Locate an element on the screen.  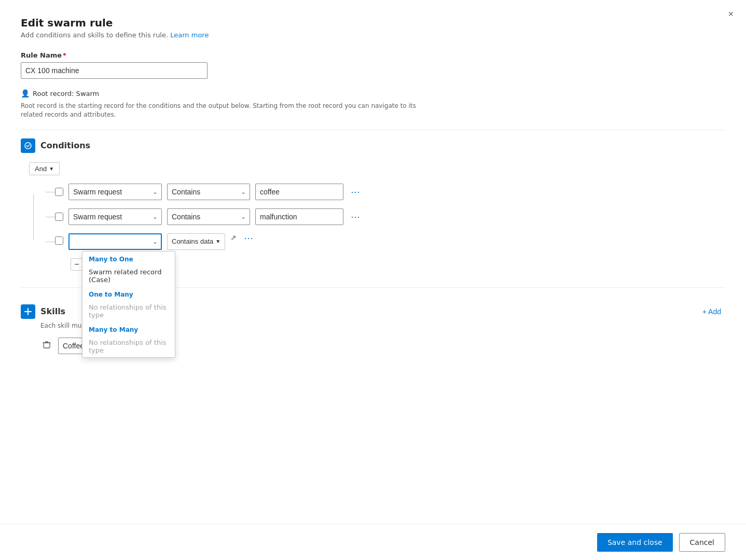
skills-icon is located at coordinates (28, 312).